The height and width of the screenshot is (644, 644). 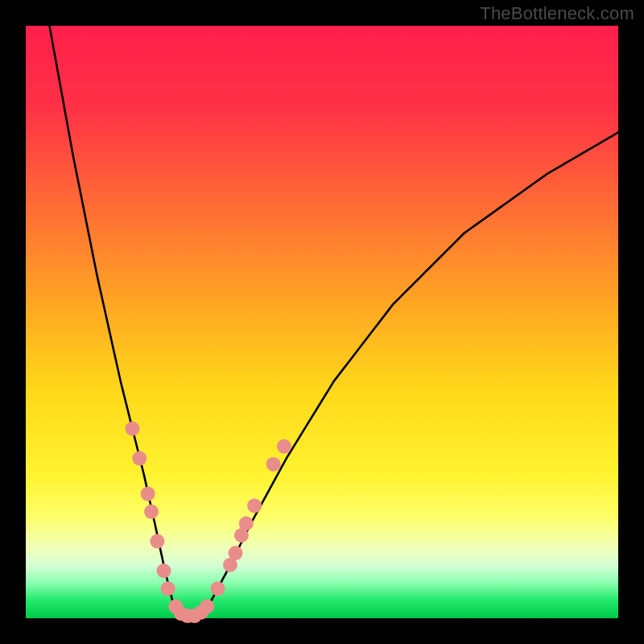 What do you see at coordinates (557, 14) in the screenshot?
I see `watermark-text: TheBottleneck.com` at bounding box center [557, 14].